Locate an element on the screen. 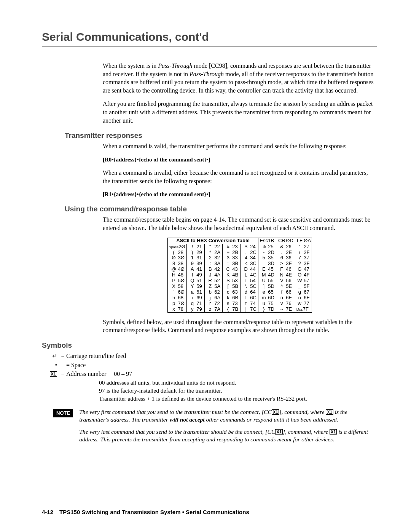  paragraph-1: When the system is in Pass-Through mode … is located at coordinates (240, 78).